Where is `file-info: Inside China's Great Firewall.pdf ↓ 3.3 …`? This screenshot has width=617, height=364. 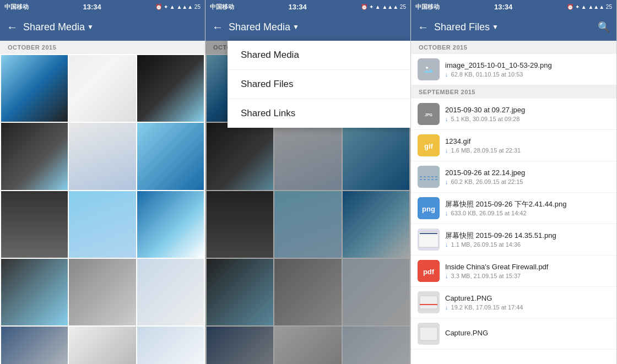
file-info: Inside China's Great Firewall.pdf ↓ 3.3 … is located at coordinates (528, 271).